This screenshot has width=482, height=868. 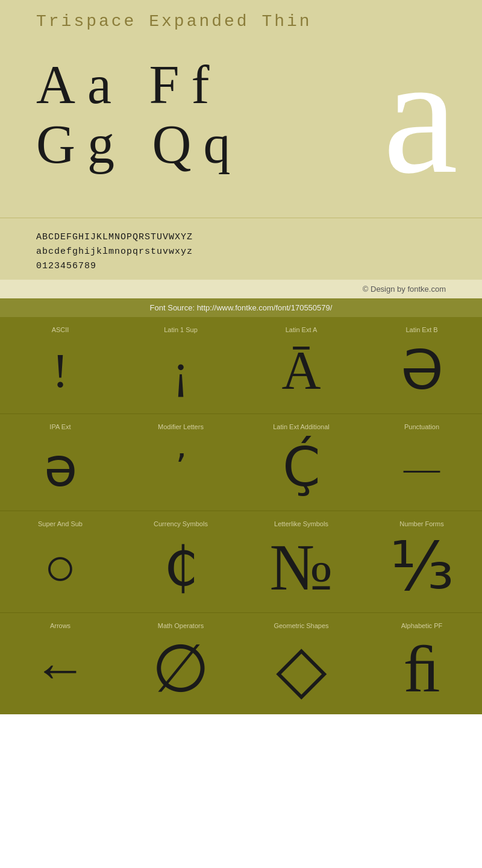 What do you see at coordinates (422, 664) in the screenshot?
I see `glyph-cell-alphabeticpf: Alphabetic PF ﬁ` at bounding box center [422, 664].